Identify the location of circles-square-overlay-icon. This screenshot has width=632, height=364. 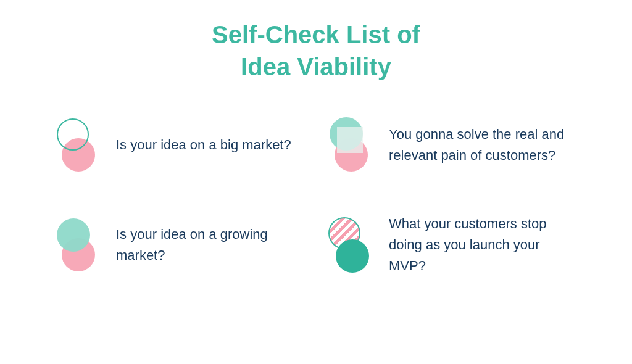
(350, 145).